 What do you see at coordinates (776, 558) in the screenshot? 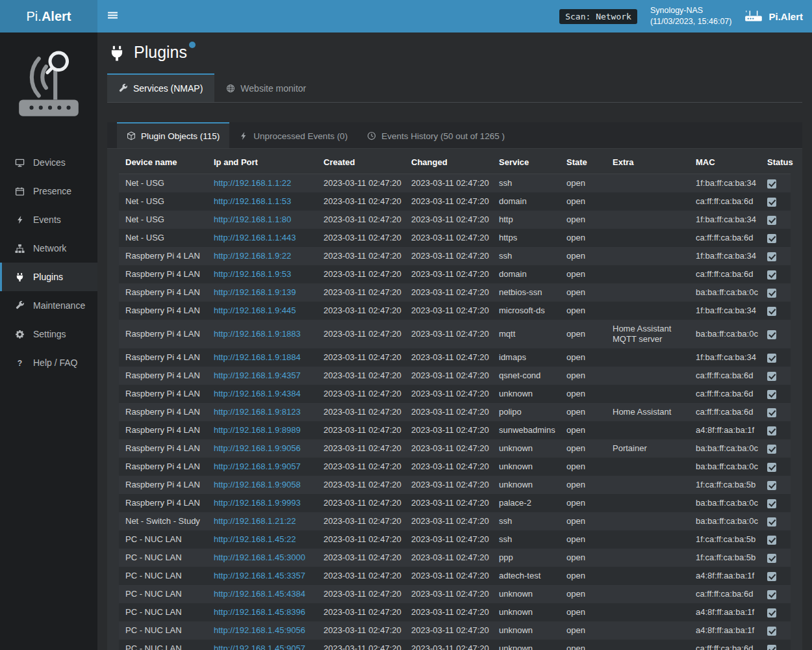
I see `cell-status` at bounding box center [776, 558].